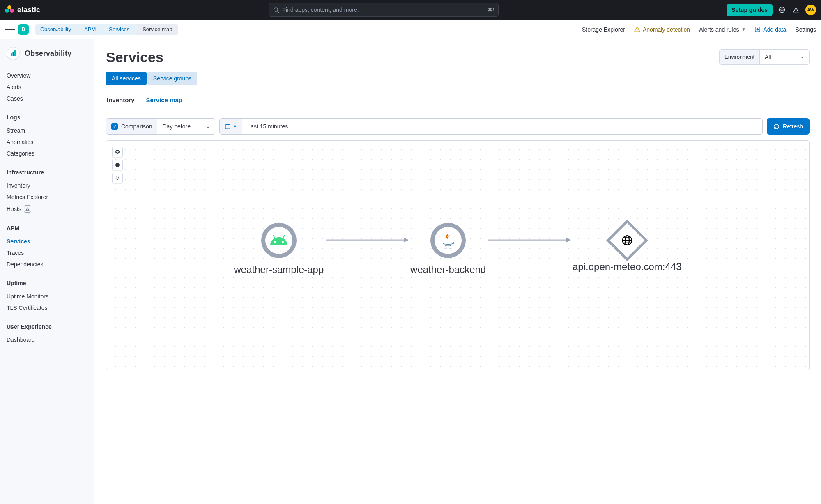  Describe the element at coordinates (384, 10) in the screenshot. I see `global-search: ⌘/` at that location.